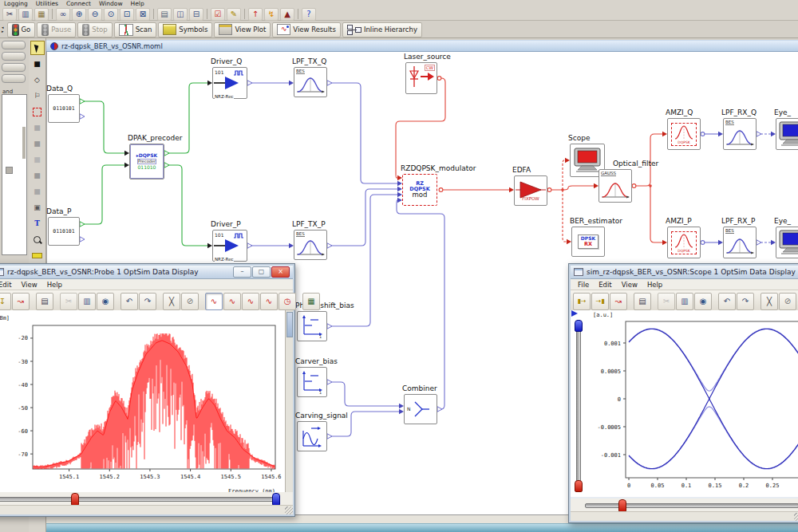  What do you see at coordinates (234, 14) in the screenshot?
I see `edit-params-button: ✎` at bounding box center [234, 14].